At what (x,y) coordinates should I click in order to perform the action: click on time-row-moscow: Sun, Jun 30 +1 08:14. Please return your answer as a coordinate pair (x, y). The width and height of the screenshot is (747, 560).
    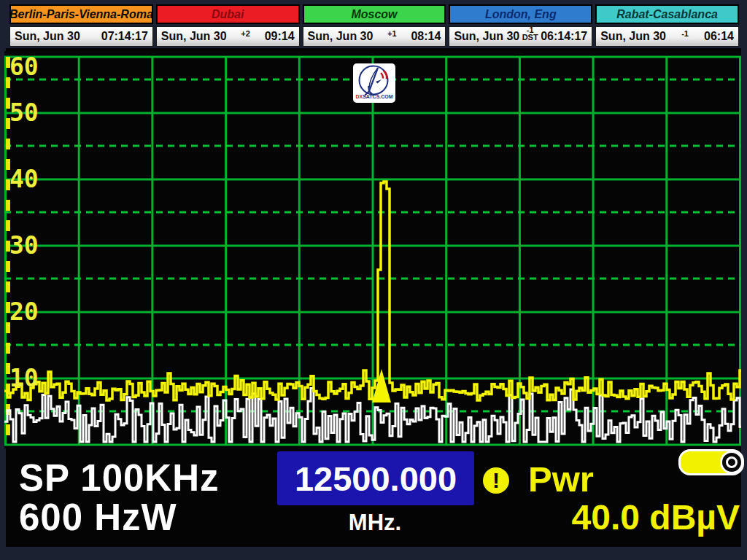
    Looking at the image, I should click on (375, 36).